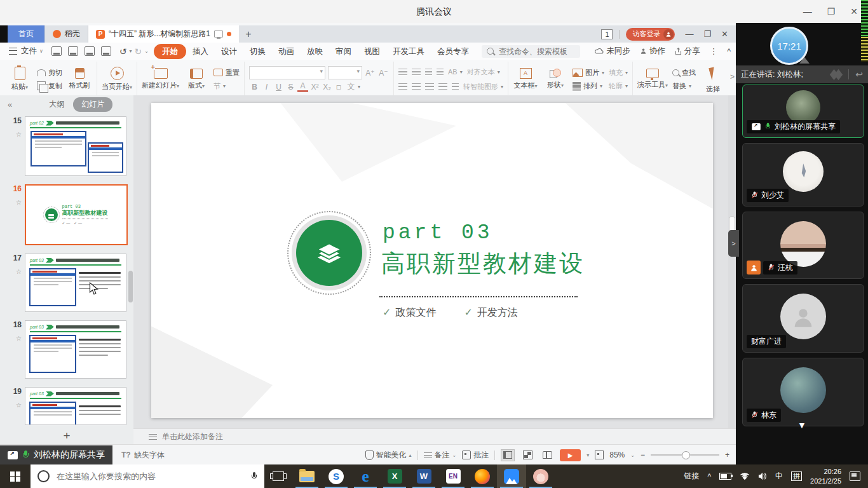  Describe the element at coordinates (707, 34) in the screenshot. I see `wps-restore-button: ❐` at that location.